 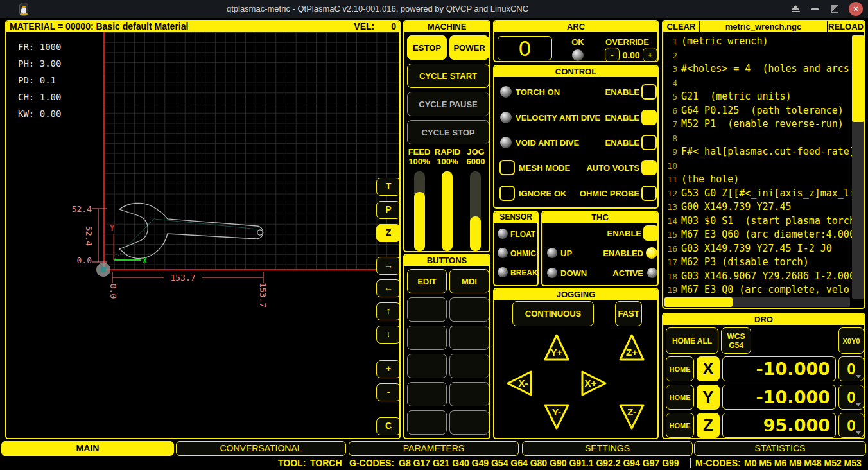 I want to click on gcode-vertical-scrollbar-thumb, so click(x=858, y=78).